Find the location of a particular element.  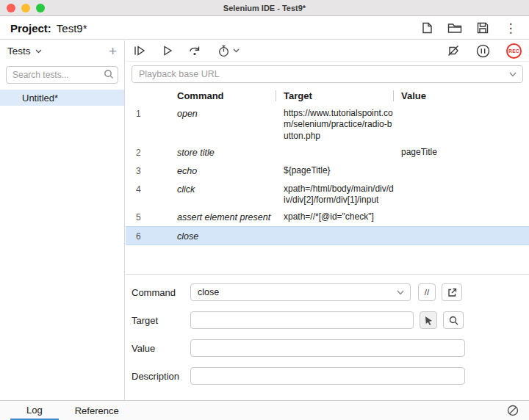

clear-log-icon is located at coordinates (513, 410).